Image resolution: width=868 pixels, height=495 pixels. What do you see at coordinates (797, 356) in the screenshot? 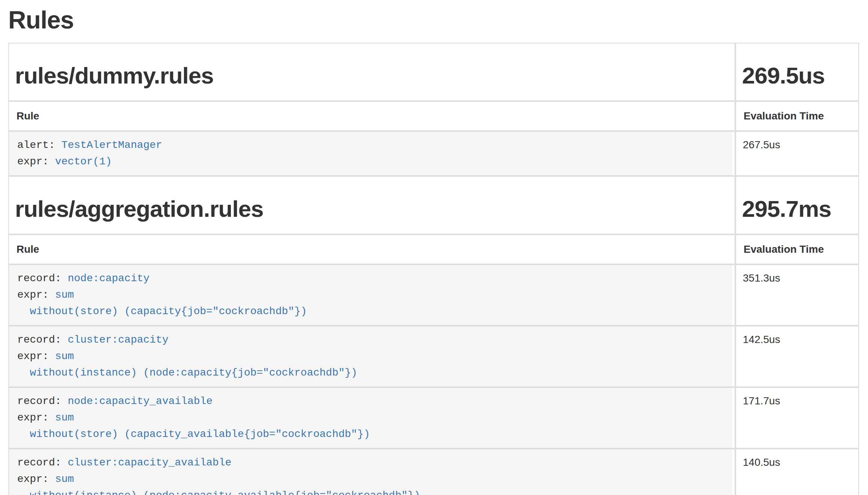
I see `rule-evaluation-time: 142.5us` at bounding box center [797, 356].